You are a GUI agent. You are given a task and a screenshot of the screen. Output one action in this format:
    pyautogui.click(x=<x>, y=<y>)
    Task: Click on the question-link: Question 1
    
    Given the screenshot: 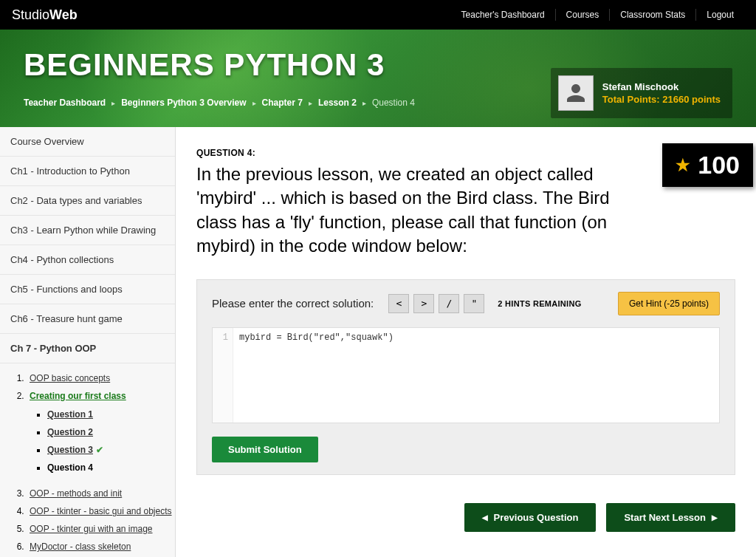 What is the action you would take?
    pyautogui.click(x=70, y=414)
    